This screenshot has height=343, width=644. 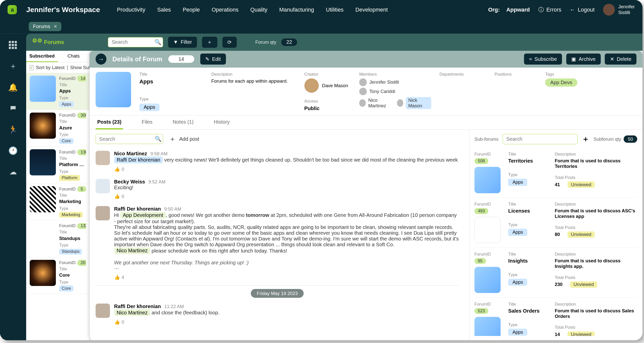 What do you see at coordinates (191, 10) in the screenshot?
I see `nav-people: People` at bounding box center [191, 10].